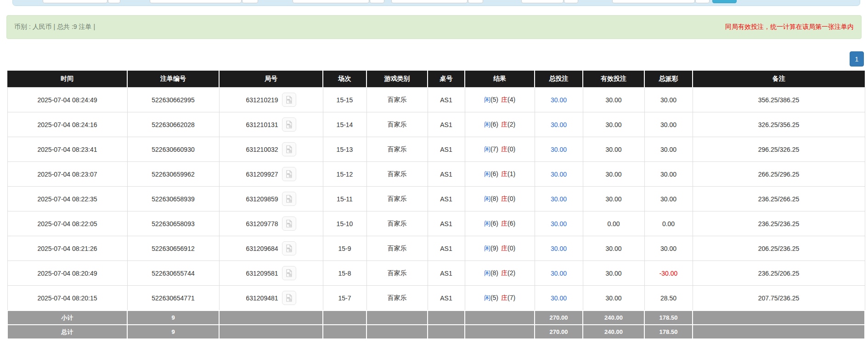  What do you see at coordinates (669, 317) in the screenshot?
I see `subtotal-payout: 178.50` at bounding box center [669, 317].